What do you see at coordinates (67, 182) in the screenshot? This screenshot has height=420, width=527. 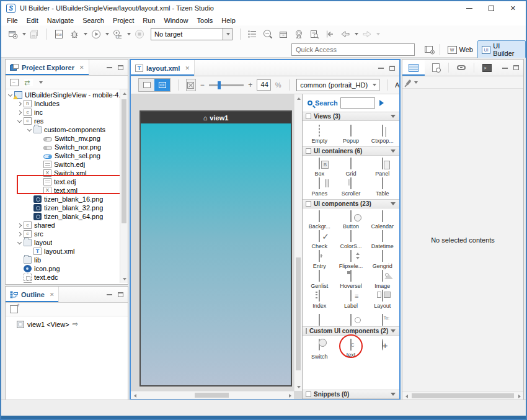 I see `tree-item-text-edj: text.edj` at bounding box center [67, 182].